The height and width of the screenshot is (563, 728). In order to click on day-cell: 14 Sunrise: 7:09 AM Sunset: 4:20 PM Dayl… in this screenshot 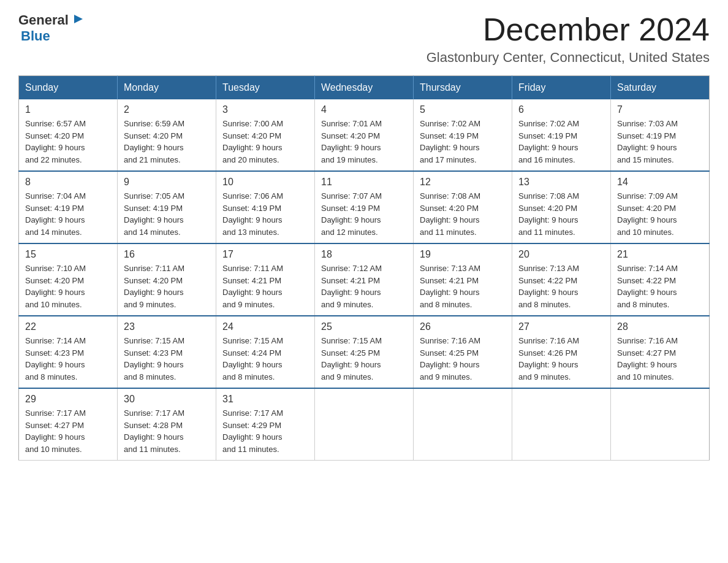, I will do `click(661, 207)`.